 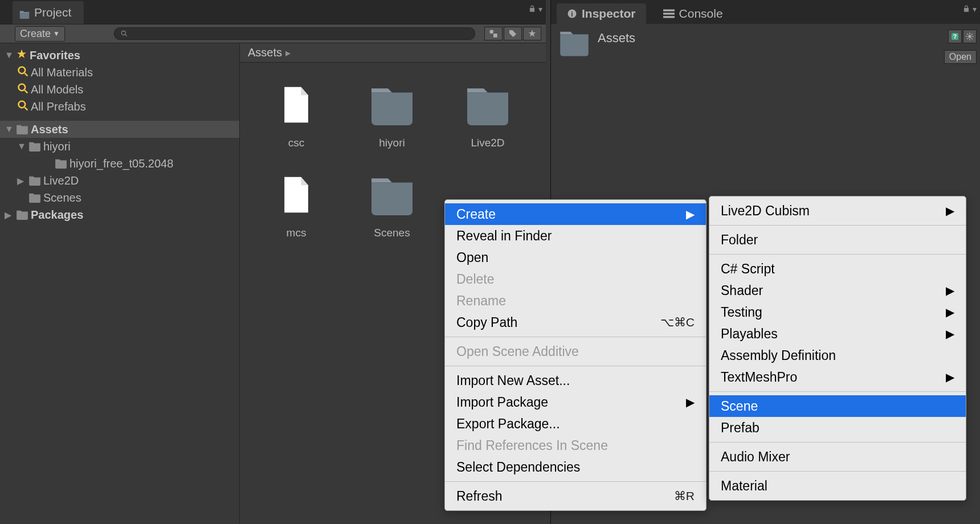 I want to click on menu-item-label: Prefab, so click(x=740, y=428).